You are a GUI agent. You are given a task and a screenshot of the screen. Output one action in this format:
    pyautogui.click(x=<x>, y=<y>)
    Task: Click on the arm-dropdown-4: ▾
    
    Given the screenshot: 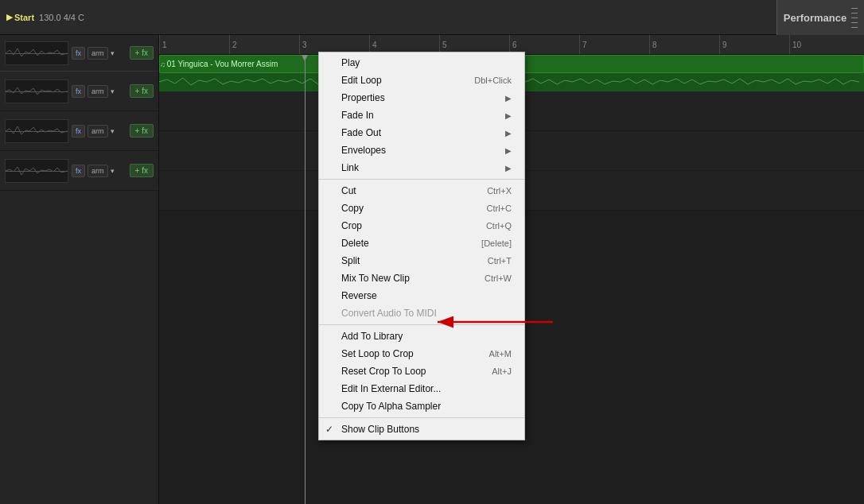 What is the action you would take?
    pyautogui.click(x=113, y=171)
    